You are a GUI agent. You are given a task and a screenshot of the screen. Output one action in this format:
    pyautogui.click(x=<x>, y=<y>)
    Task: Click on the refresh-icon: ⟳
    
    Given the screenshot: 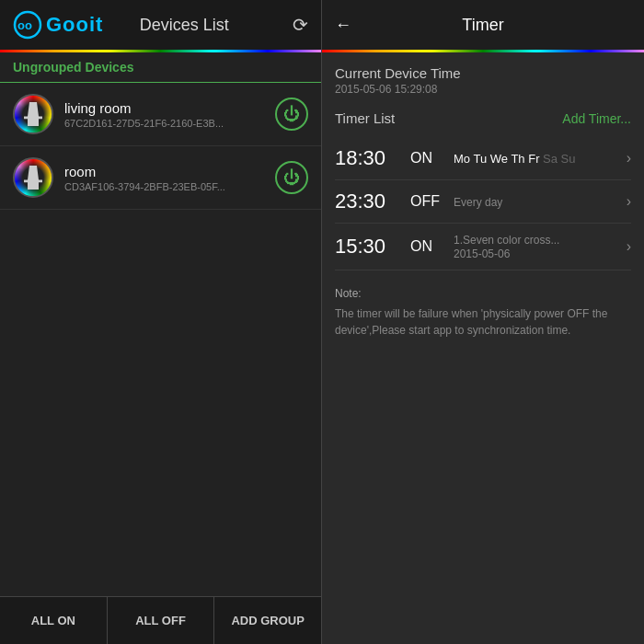 What is the action you would take?
    pyautogui.click(x=300, y=25)
    